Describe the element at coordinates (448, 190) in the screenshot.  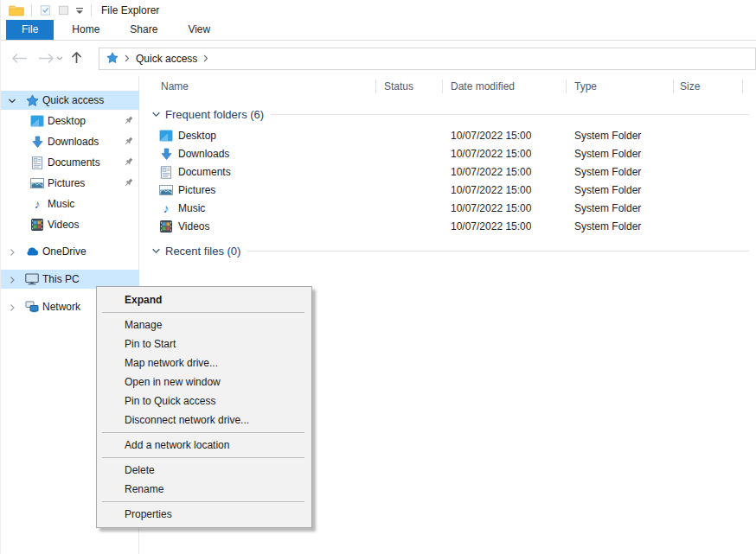
I see `file-row-pictures: Pictures 10/07/2022 15:00 System Folder` at that location.